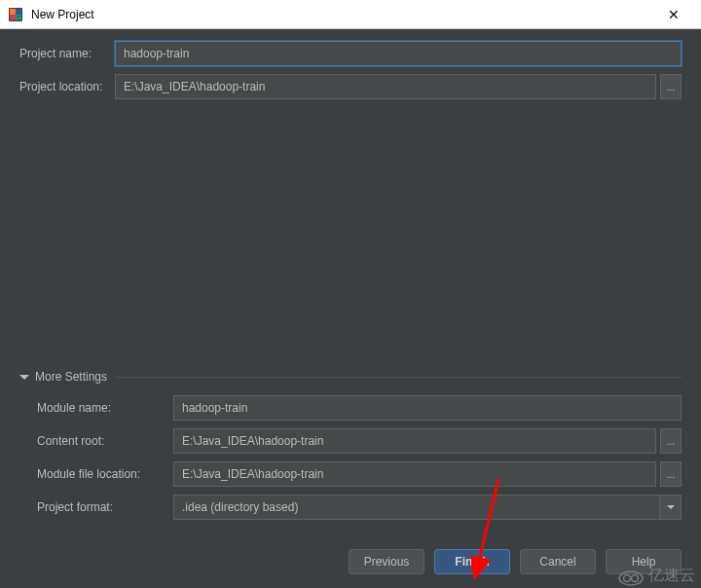  What do you see at coordinates (350, 507) in the screenshot?
I see `project-format-row: Project format: .idea (directory based)` at bounding box center [350, 507].